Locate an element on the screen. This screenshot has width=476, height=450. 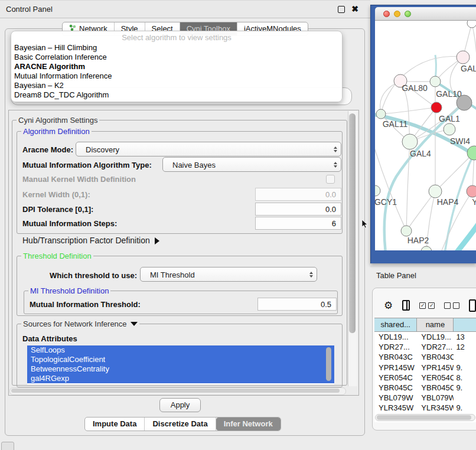
attribute-item-betweennesscentrality: BetweennessCentrality is located at coordinates (181, 369).